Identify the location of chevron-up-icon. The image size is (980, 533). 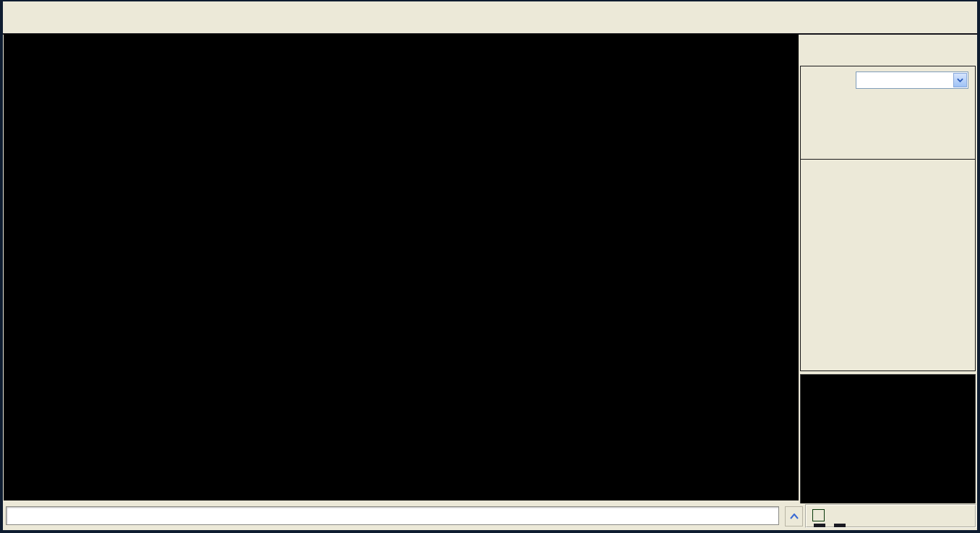
(794, 516).